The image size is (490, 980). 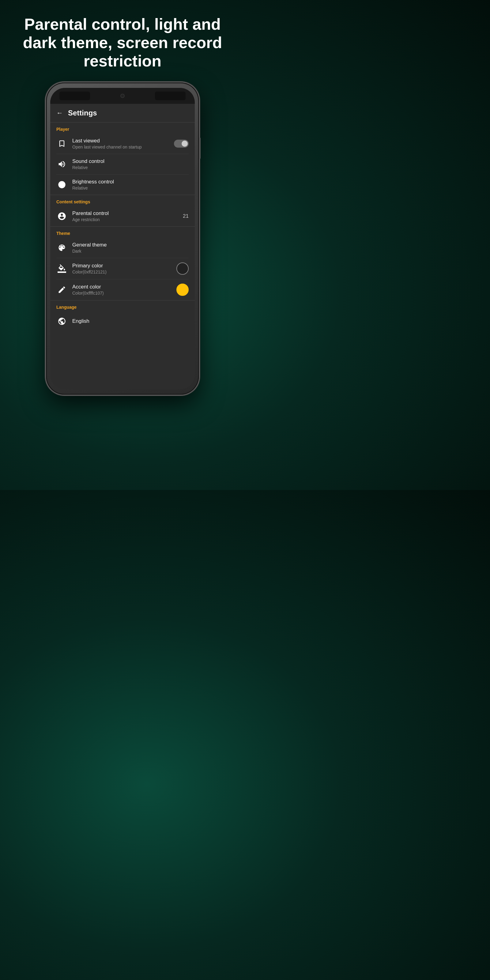 What do you see at coordinates (62, 321) in the screenshot?
I see `globe-icon` at bounding box center [62, 321].